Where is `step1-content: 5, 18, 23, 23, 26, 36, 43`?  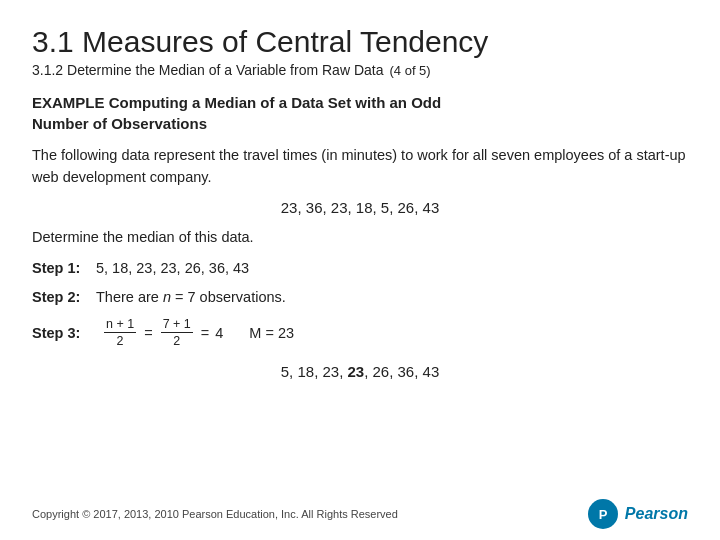 step1-content: 5, 18, 23, 23, 26, 36, 43 is located at coordinates (172, 269).